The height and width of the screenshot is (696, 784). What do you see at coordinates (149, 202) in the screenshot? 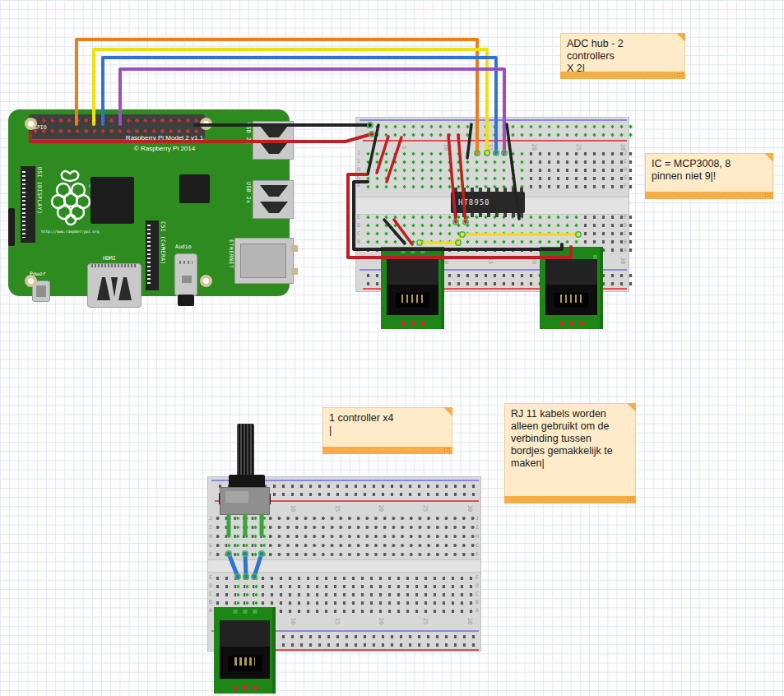
I see `raspberry-pi-board: GPIO Raspberry Pi Model 2 v1.1 © Raspber…` at bounding box center [149, 202].